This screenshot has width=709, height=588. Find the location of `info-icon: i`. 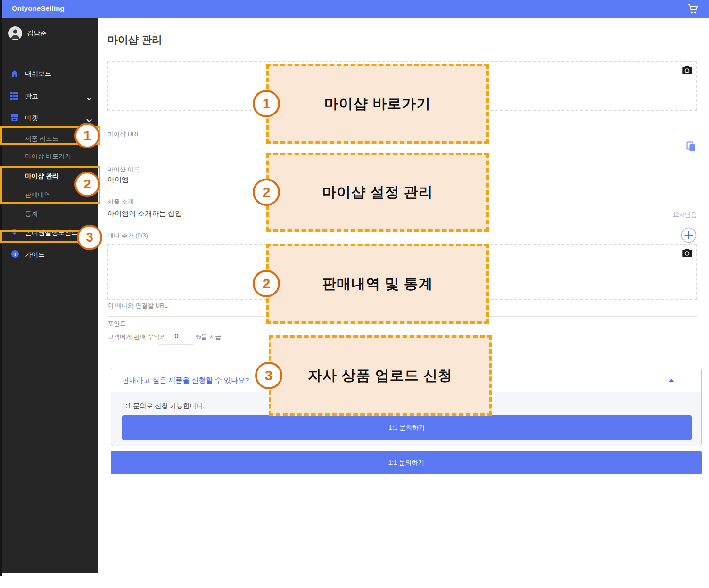

info-icon: i is located at coordinates (15, 254).